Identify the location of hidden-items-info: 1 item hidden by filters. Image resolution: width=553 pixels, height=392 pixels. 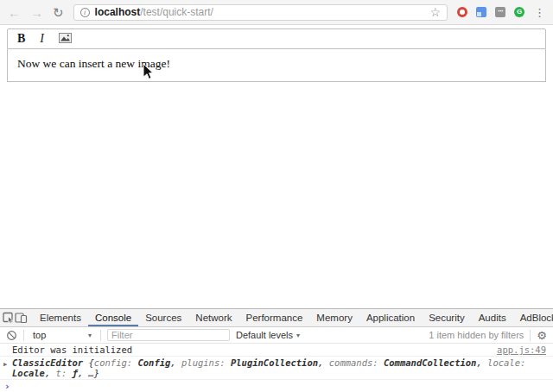
(476, 335).